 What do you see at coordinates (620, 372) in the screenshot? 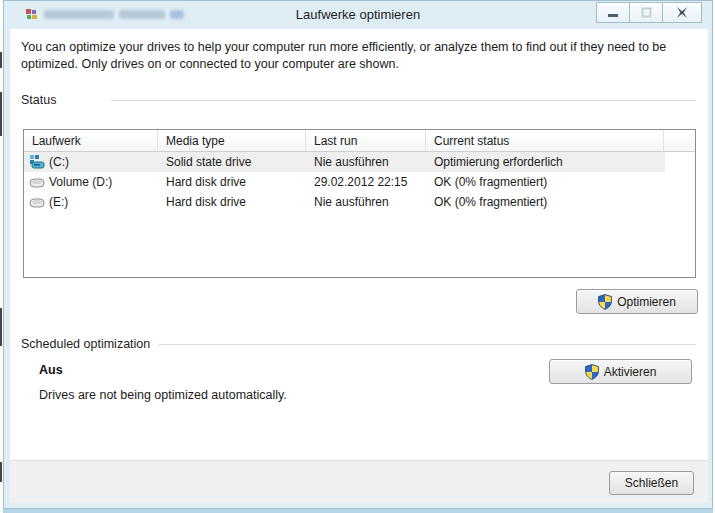
I see `activate-button: Aktivieren` at bounding box center [620, 372].